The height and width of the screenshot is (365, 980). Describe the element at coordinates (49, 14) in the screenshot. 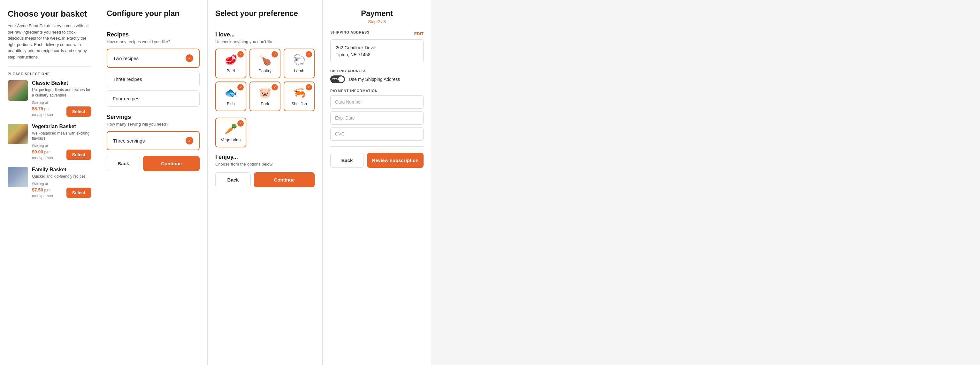

I see `panel1-title: Choose your basket` at that location.